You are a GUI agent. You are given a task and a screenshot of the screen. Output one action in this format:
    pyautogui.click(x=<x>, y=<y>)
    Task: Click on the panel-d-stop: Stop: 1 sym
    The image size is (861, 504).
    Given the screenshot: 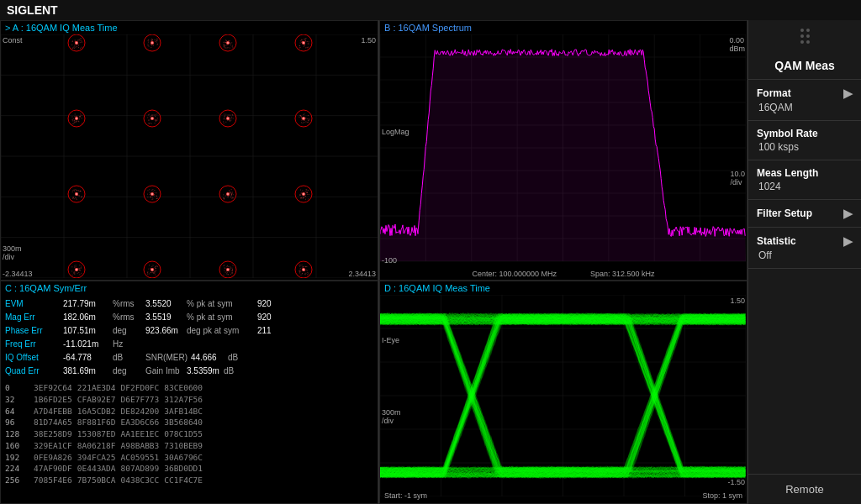 What is the action you would take?
    pyautogui.click(x=722, y=496)
    